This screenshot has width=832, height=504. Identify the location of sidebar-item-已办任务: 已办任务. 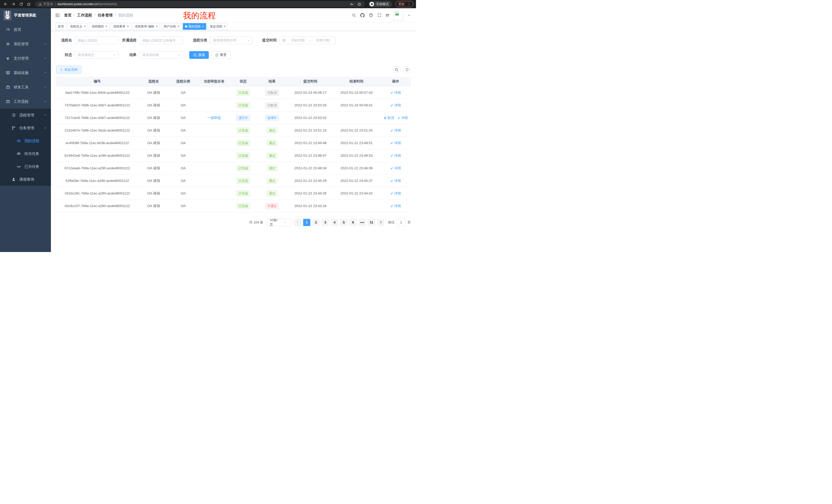
(26, 166).